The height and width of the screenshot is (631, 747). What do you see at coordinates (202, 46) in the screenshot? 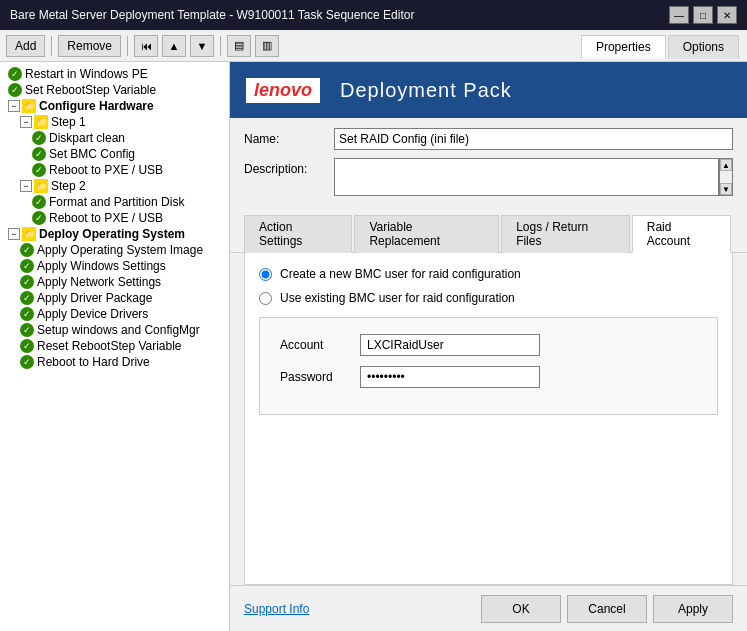
I see `move-down-button: ▼` at bounding box center [202, 46].